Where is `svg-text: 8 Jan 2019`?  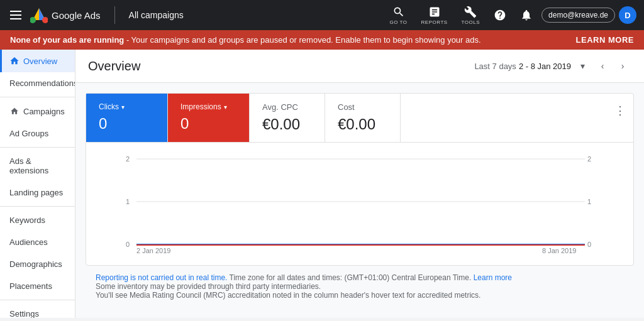
svg-text: 8 Jan 2019 is located at coordinates (559, 250).